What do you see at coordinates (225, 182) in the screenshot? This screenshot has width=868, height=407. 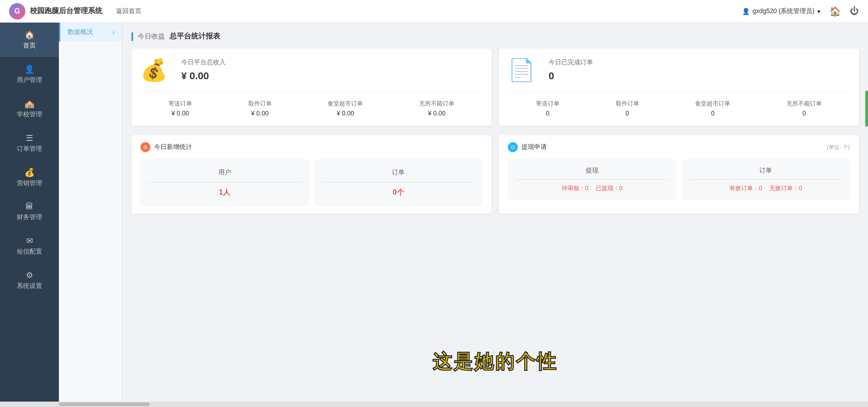 I see `user-card-divider` at bounding box center [225, 182].